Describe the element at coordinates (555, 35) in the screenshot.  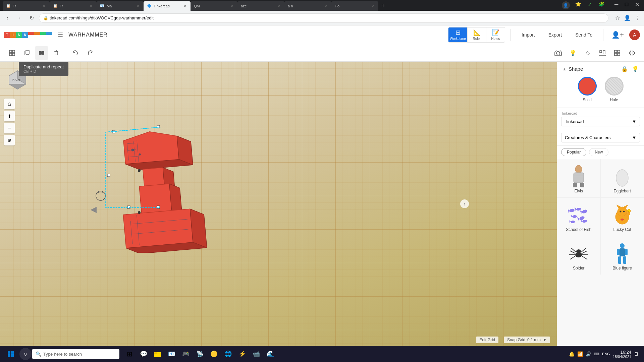
I see `export-btn: Export` at that location.